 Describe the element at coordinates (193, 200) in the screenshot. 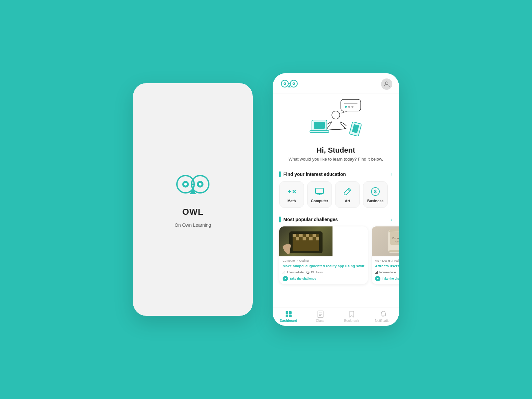

I see `left-phone: OWL On Own Learning` at that location.